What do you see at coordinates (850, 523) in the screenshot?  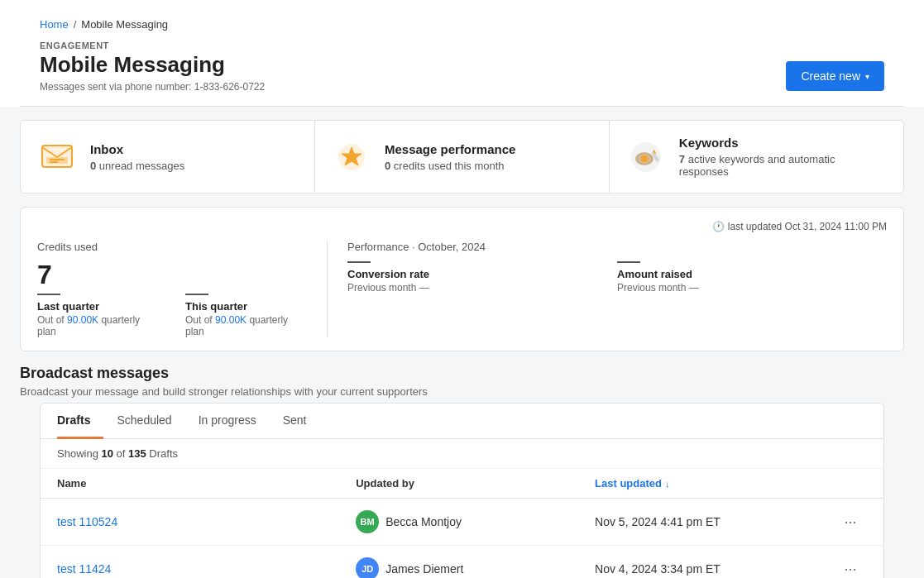 I see `row-actions-1: ···` at bounding box center [850, 523].